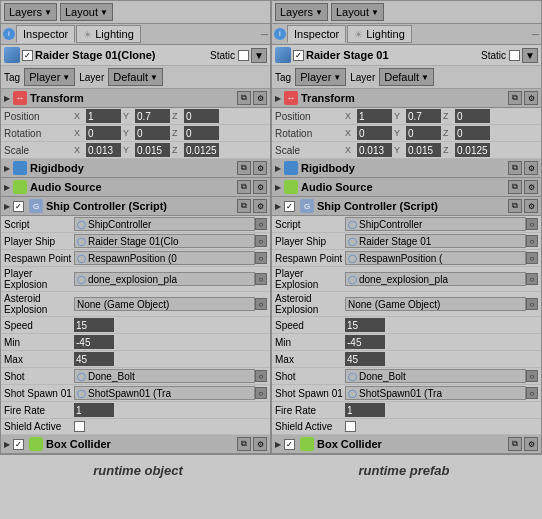 Image resolution: width=542 pixels, height=519 pixels. What do you see at coordinates (244, 168) in the screenshot?
I see `left-rigidbody-copy-btn: ⧉` at bounding box center [244, 168].